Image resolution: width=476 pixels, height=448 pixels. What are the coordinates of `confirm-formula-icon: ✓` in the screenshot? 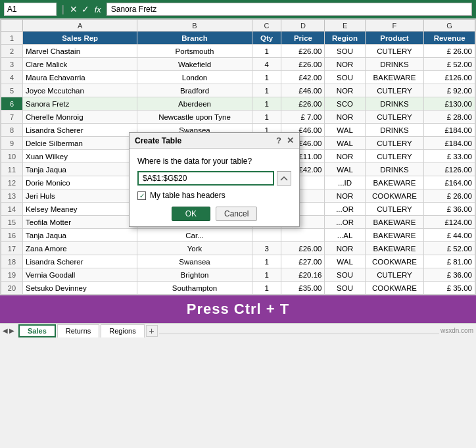 It's located at (85, 9).